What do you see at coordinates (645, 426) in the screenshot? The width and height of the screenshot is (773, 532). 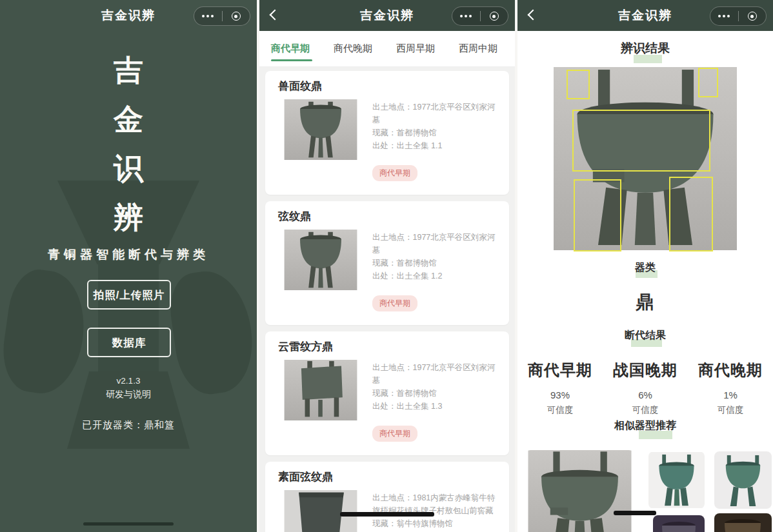 I see `similar-items-label: 相似器型推荐` at bounding box center [645, 426].